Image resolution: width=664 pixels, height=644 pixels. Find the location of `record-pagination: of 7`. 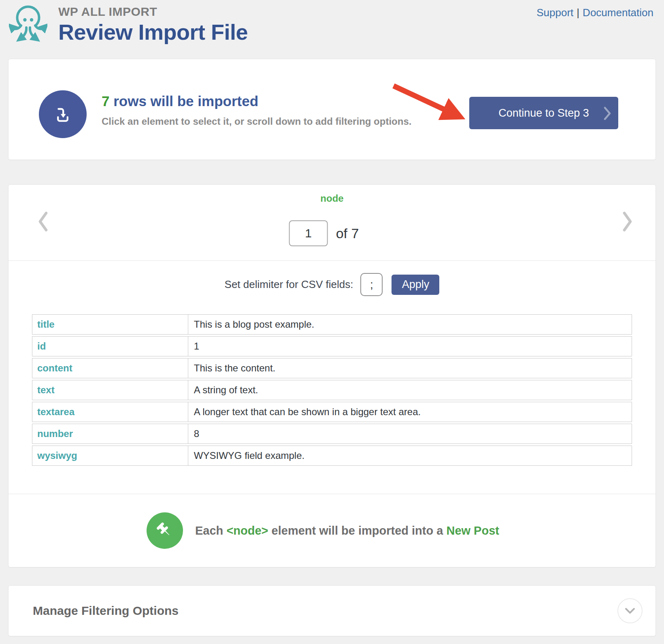

record-pagination: of 7 is located at coordinates (324, 233).